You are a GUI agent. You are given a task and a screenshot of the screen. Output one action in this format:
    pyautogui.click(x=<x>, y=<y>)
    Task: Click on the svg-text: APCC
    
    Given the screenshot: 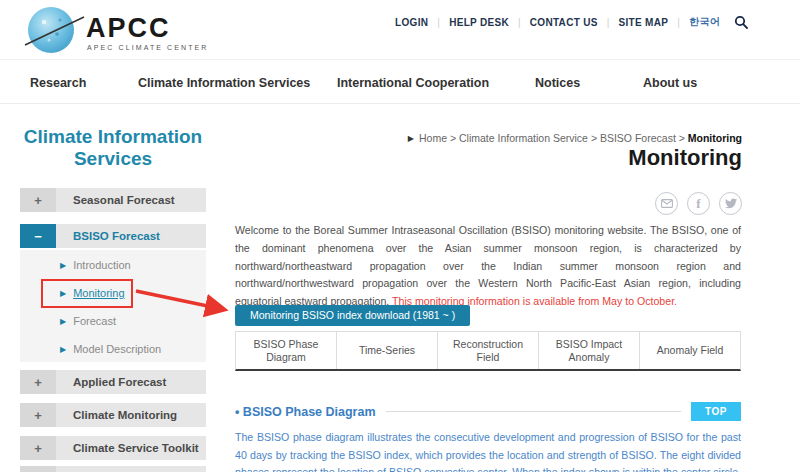 What is the action you would take?
    pyautogui.click(x=128, y=28)
    